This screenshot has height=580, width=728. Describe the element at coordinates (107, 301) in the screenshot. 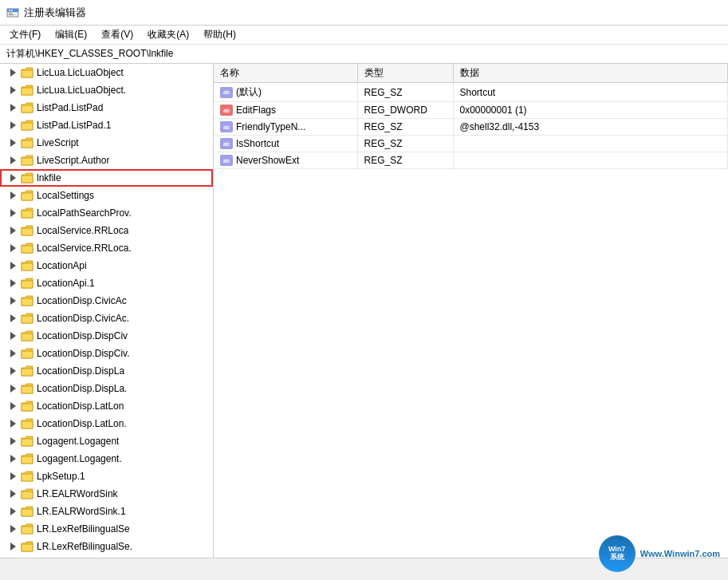

I see `tree-item: LocationDisp.CivicAc` at that location.